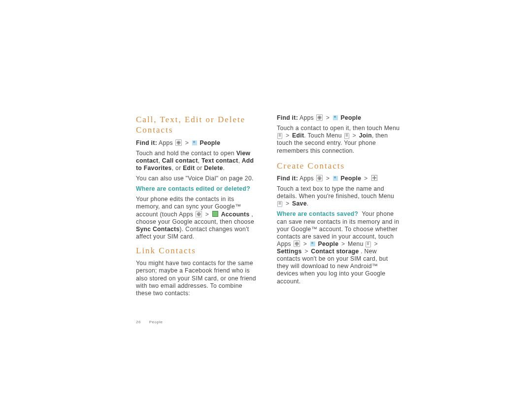  I want to click on delete: Delete, so click(213, 168).